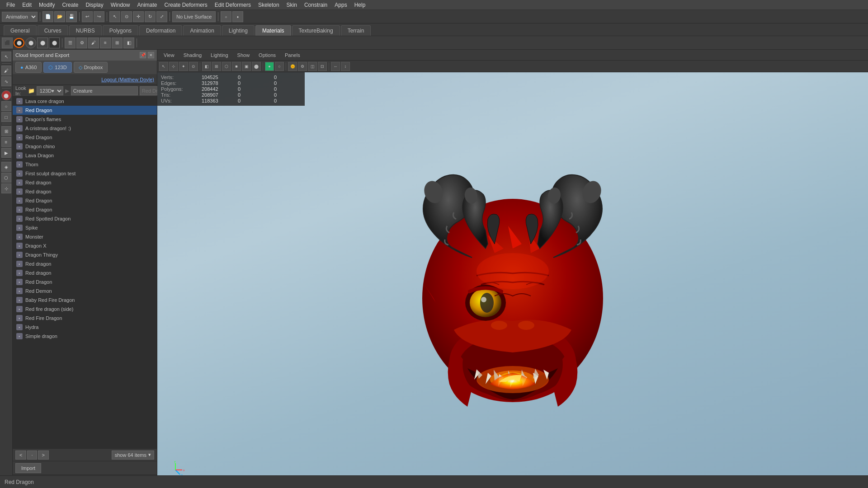 The image size is (868, 488). Describe the element at coordinates (236, 66) in the screenshot. I see `vp-btn-8: ■` at that location.